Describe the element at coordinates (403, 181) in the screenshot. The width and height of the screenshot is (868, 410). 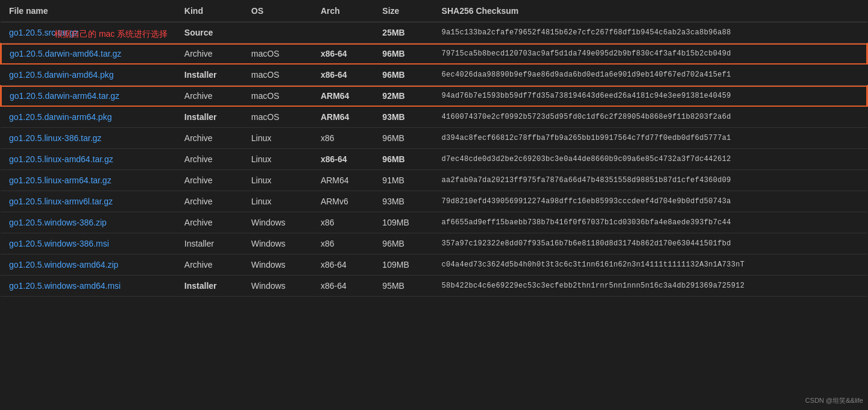
I see `cell-size: 91MB` at that location.